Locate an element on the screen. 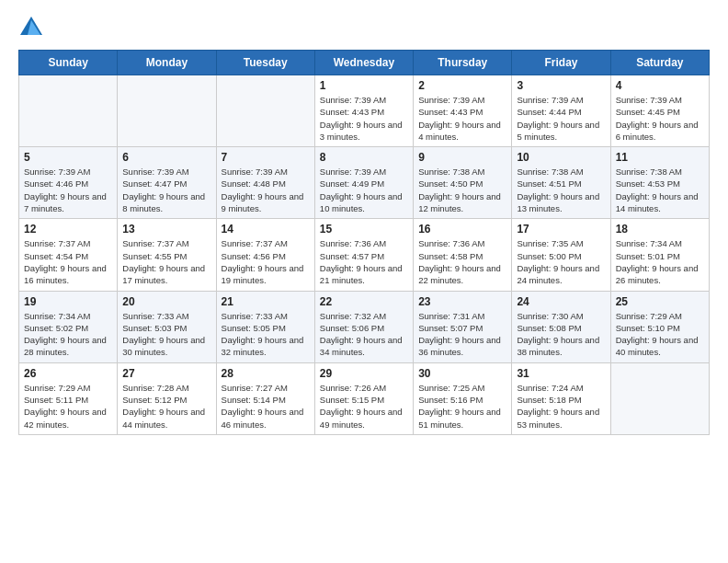 This screenshot has height=563, width=728. header is located at coordinates (364, 28).